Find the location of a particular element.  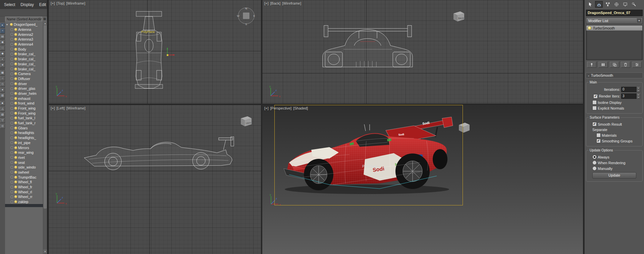

smoothing-groups-checkbox: ✓ is located at coordinates (598, 141).